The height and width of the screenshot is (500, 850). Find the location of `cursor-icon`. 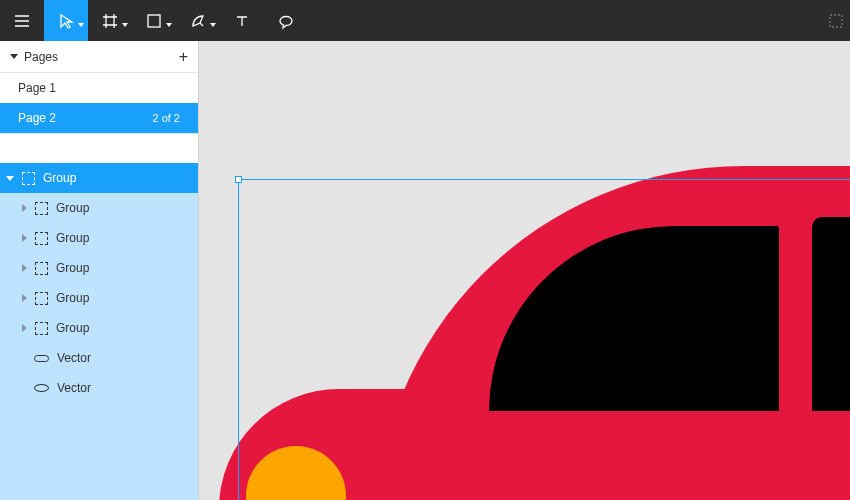

cursor-icon is located at coordinates (66, 21).